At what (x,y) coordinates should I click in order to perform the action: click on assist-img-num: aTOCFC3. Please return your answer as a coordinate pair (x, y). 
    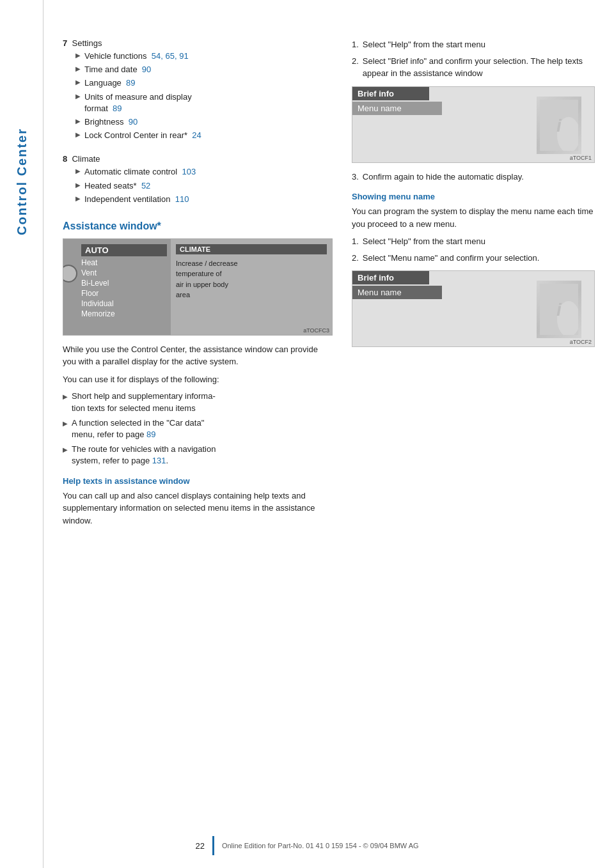
    Looking at the image, I should click on (316, 330).